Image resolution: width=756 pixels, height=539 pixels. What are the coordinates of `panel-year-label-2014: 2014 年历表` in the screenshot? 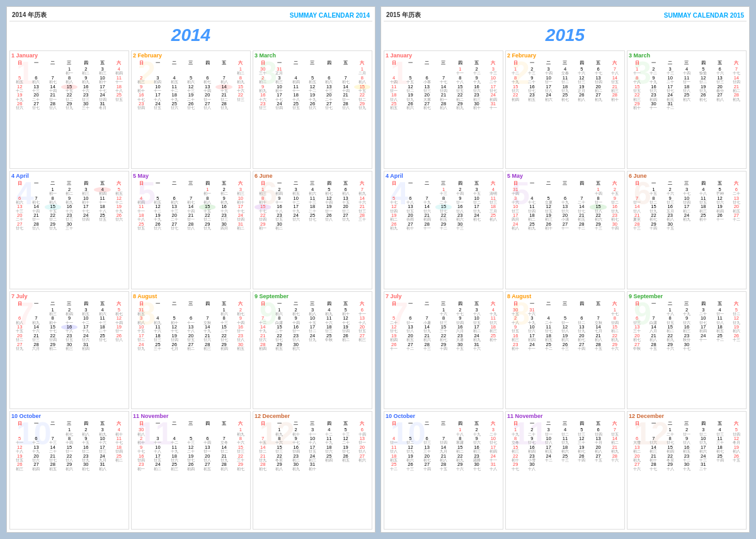 It's located at (29, 15).